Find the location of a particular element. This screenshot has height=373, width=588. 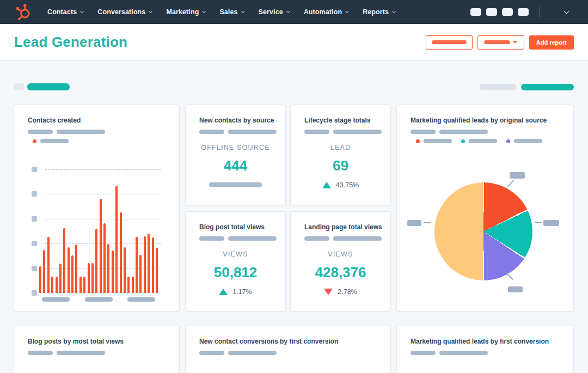

nav-item-label: Contacts is located at coordinates (62, 12).